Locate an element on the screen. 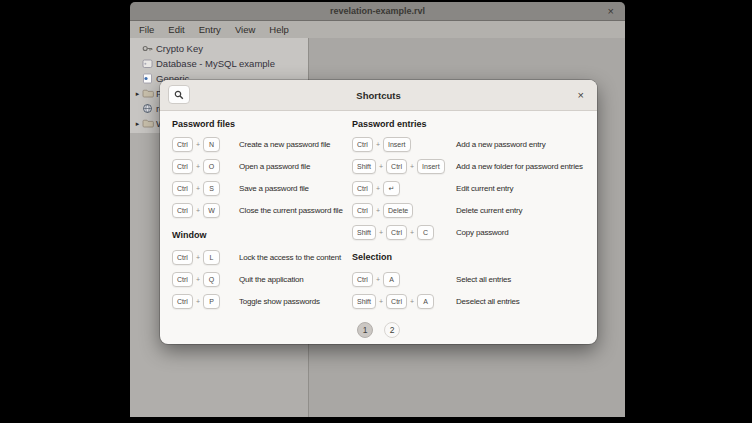 This screenshot has height=423, width=752. shortcut-keys: Ctrl+A is located at coordinates (402, 280).